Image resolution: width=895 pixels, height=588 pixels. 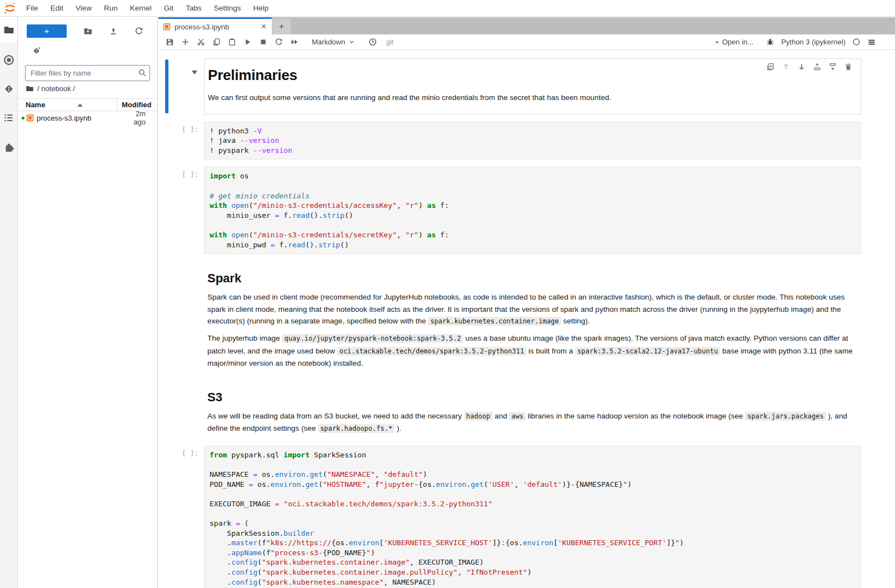 What do you see at coordinates (83, 8) in the screenshot?
I see `menu-item-view: View` at bounding box center [83, 8].